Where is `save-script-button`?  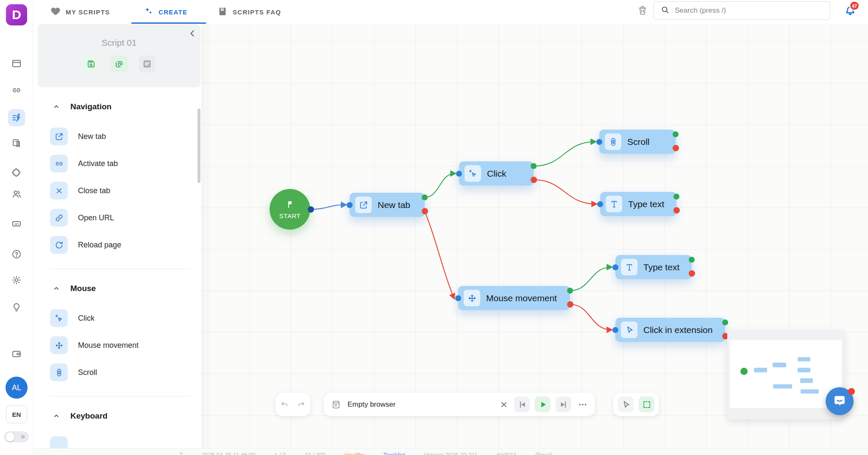 save-script-button is located at coordinates (91, 64).